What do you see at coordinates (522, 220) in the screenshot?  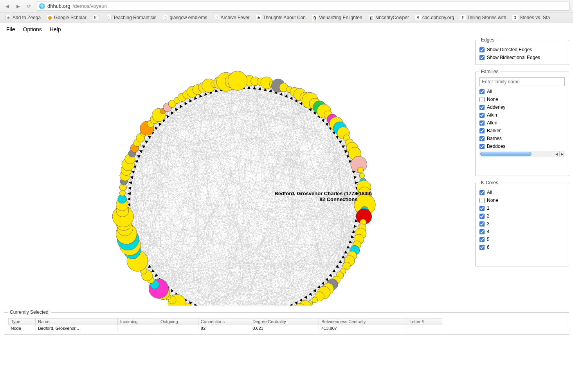 I see `kcores-list: AllNone1234567` at bounding box center [522, 220].